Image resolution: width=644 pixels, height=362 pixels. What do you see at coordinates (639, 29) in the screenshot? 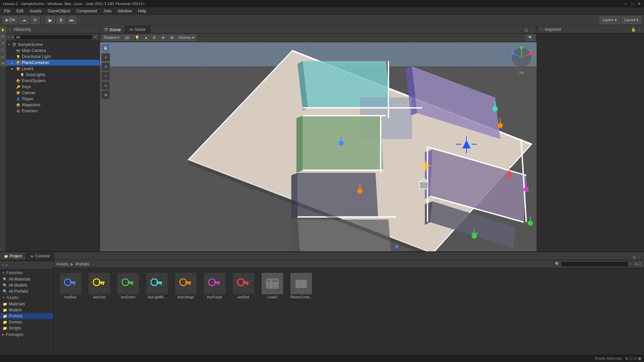
I see `inspector-more-button: ⋮` at bounding box center [639, 29].